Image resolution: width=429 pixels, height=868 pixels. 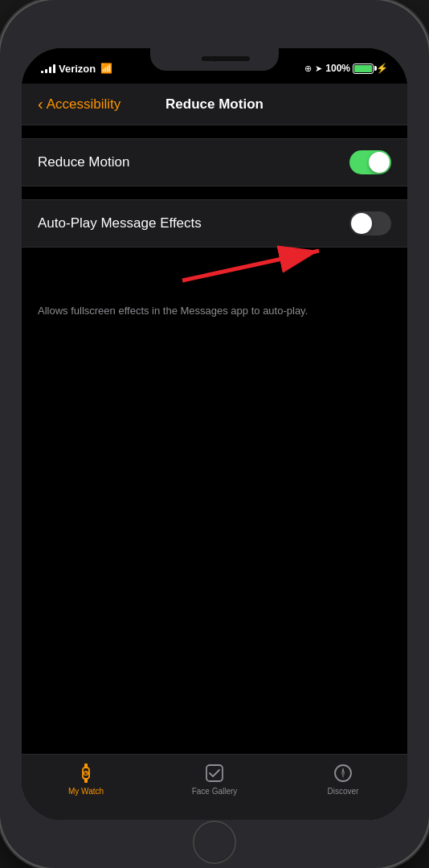 What do you see at coordinates (214, 260) in the screenshot?
I see `red-arrow-svg` at bounding box center [214, 260].